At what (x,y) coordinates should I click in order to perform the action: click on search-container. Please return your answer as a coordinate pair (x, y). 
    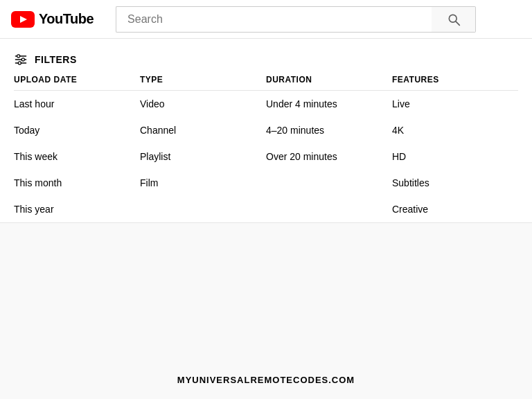
    Looking at the image, I should click on (296, 19).